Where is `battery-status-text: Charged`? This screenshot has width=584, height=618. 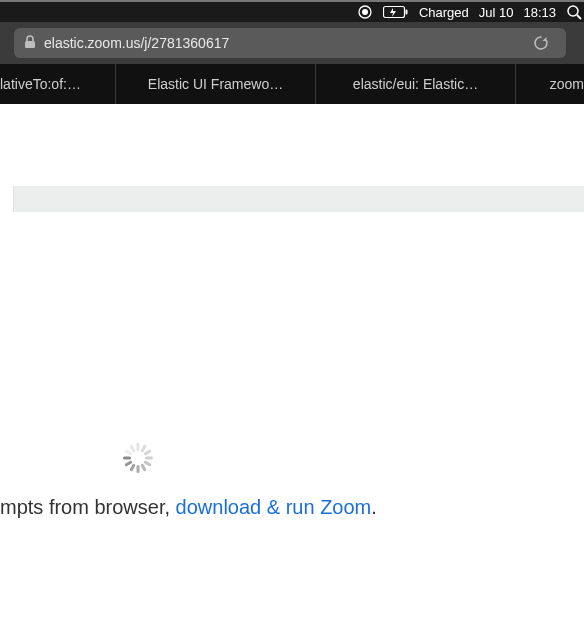
battery-status-text: Charged is located at coordinates (444, 12).